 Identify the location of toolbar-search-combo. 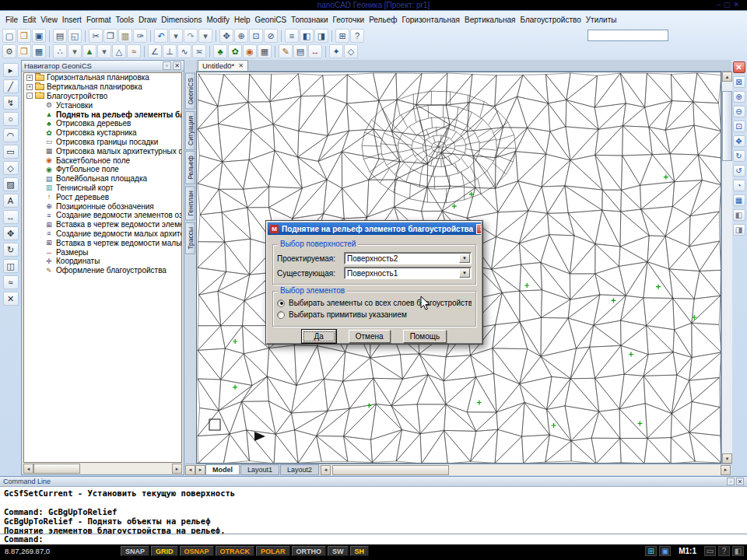
(628, 36).